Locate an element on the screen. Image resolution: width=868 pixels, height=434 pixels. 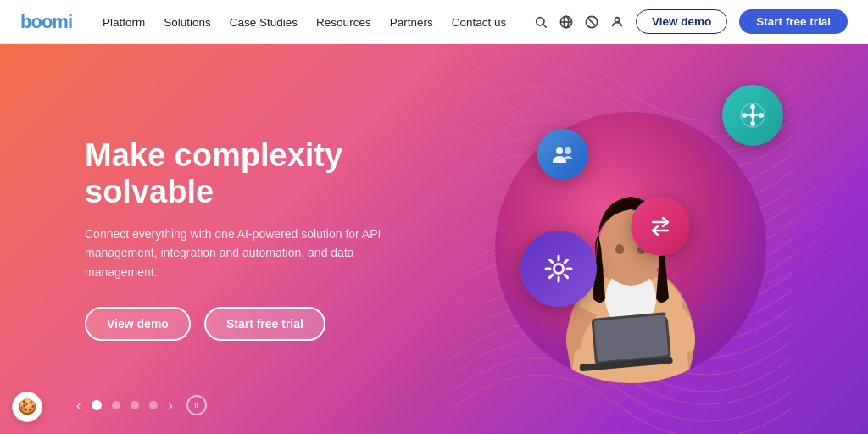
user-icon is located at coordinates (617, 22).